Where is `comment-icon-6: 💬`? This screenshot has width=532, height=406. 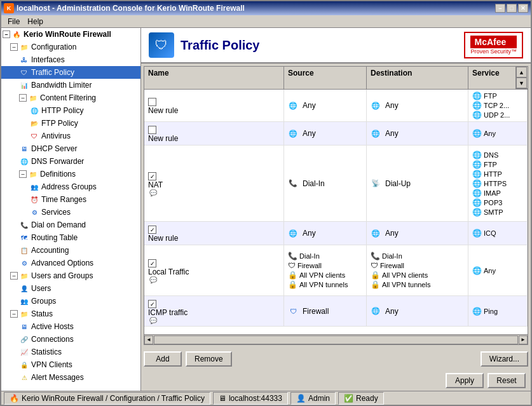
comment-icon-6: 💬 is located at coordinates (153, 320).